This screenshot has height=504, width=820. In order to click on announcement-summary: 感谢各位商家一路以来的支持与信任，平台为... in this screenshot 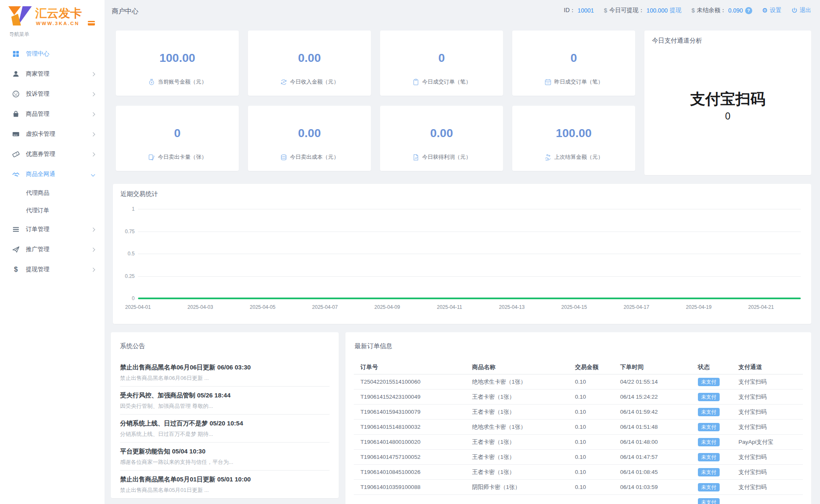, I will do `click(225, 462)`.